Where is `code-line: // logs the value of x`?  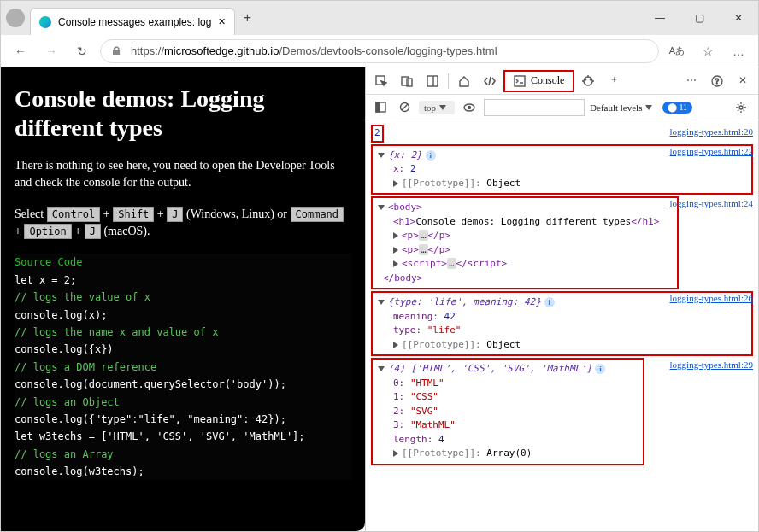 code-line: // logs the value of x is located at coordinates (183, 297).